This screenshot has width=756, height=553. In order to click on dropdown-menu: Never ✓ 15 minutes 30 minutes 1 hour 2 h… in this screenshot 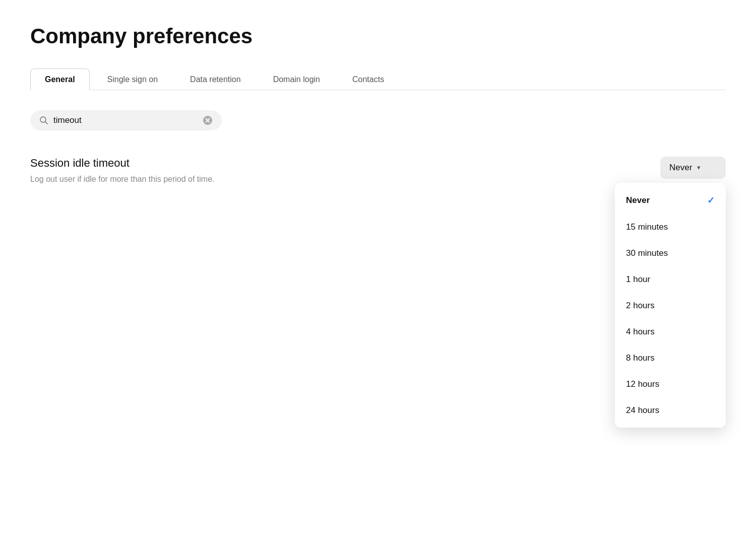, I will do `click(670, 305)`.